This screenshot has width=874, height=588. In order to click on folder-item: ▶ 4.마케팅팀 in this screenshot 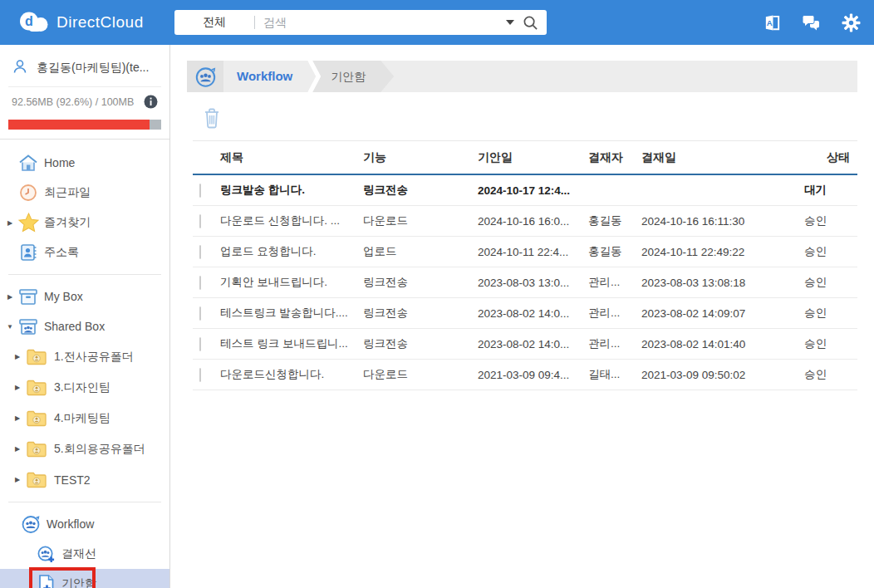, I will do `click(85, 419)`.